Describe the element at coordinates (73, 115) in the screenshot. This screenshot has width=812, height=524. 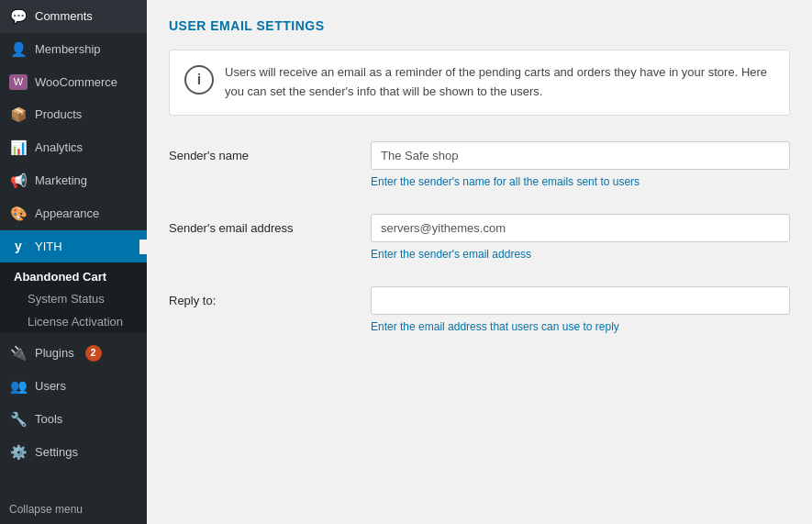
I see `sidebar-item-products: 📦 Products` at that location.